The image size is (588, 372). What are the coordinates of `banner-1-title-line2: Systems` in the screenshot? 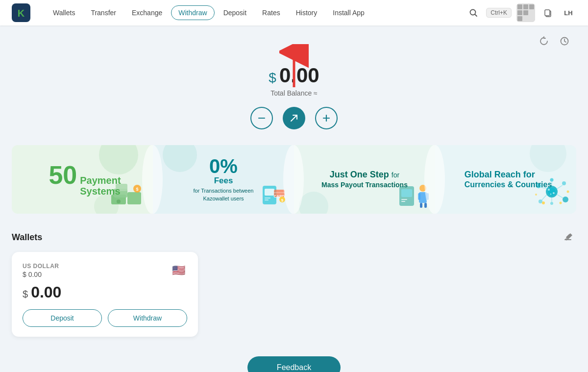 It's located at (100, 191).